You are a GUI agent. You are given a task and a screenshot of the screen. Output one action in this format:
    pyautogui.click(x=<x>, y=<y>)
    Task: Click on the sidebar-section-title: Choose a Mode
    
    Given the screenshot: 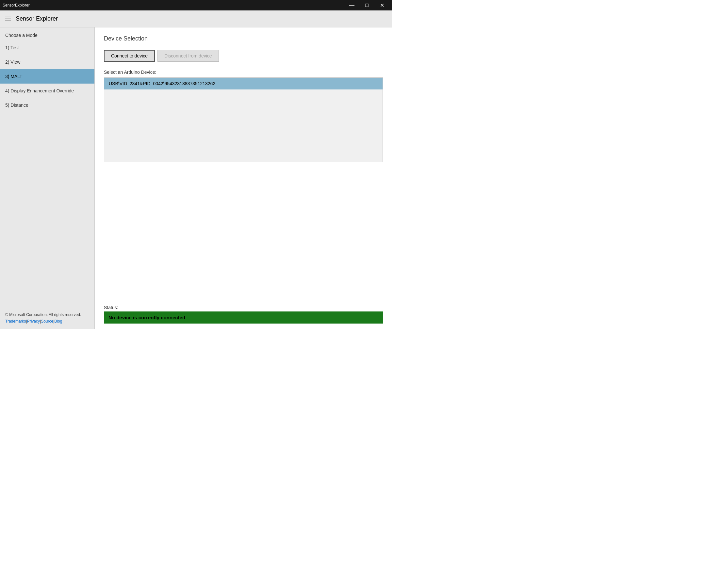 What is the action you would take?
    pyautogui.click(x=47, y=34)
    